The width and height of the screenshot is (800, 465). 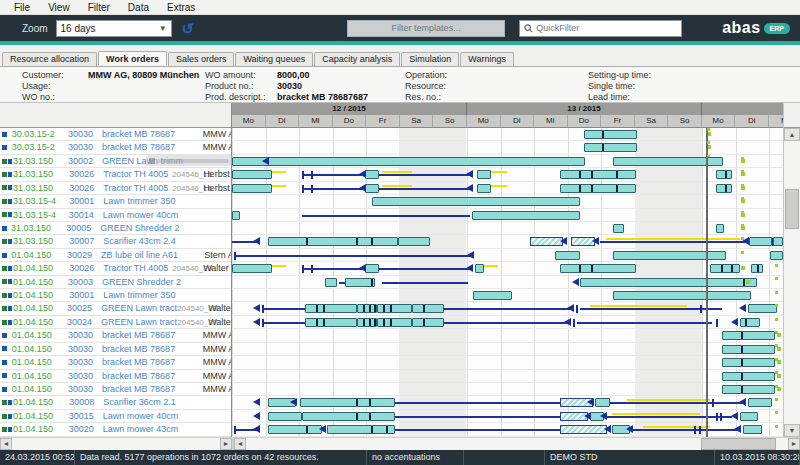 I want to click on scroll-down-button: ▼, so click(x=792, y=430).